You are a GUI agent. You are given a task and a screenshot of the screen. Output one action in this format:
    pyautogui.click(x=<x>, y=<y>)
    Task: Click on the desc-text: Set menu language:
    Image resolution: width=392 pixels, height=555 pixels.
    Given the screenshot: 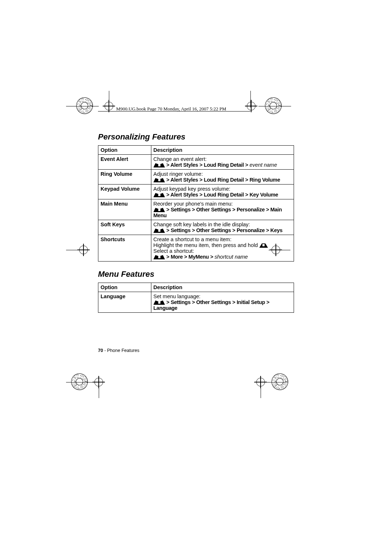 What is the action you would take?
    pyautogui.click(x=177, y=296)
    